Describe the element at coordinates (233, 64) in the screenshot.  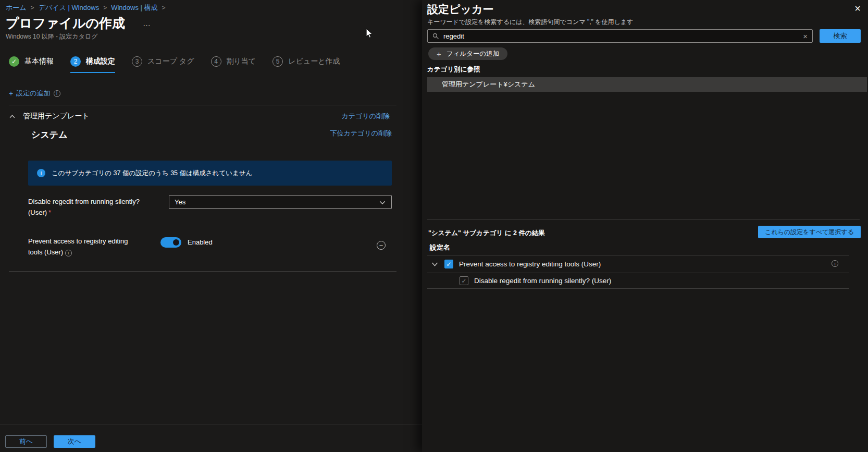
I see `wizard-step-assignments: 4 割り当て` at that location.